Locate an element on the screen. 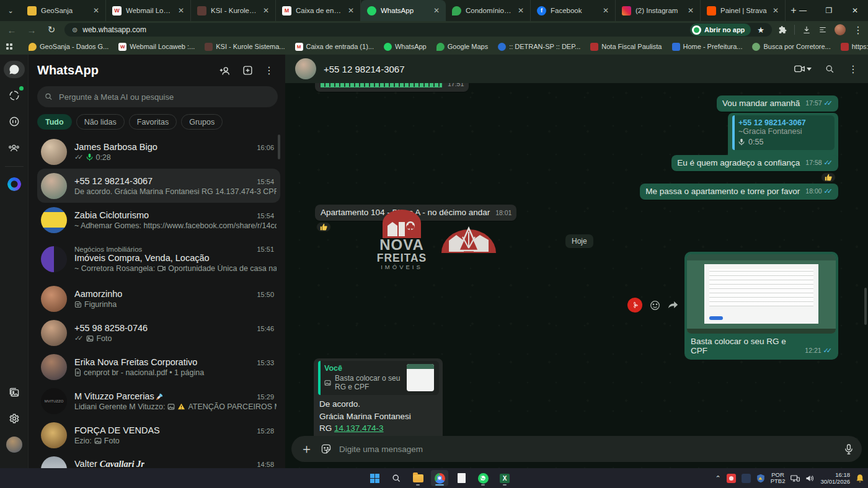 This screenshot has width=868, height=488. notepad-icon is located at coordinates (461, 478).